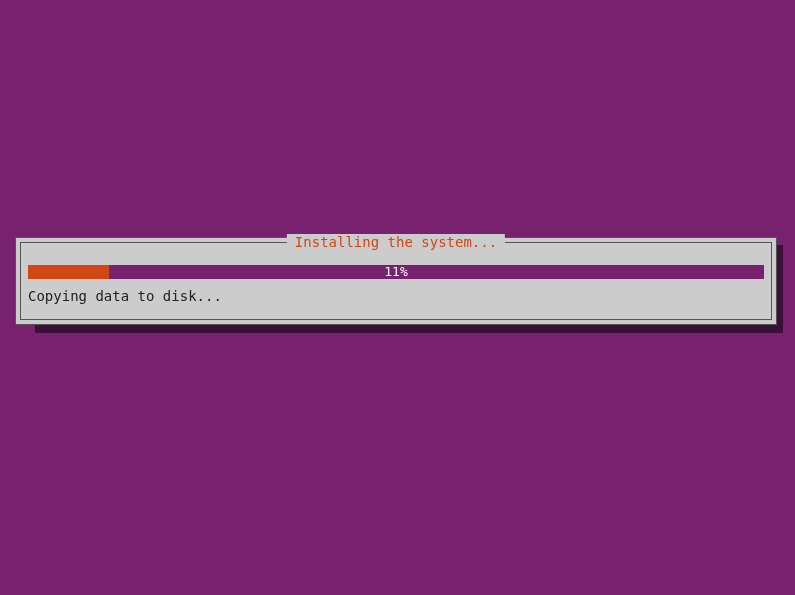 Image resolution: width=795 pixels, height=595 pixels. What do you see at coordinates (68, 272) in the screenshot?
I see `progress-bar-fill` at bounding box center [68, 272].